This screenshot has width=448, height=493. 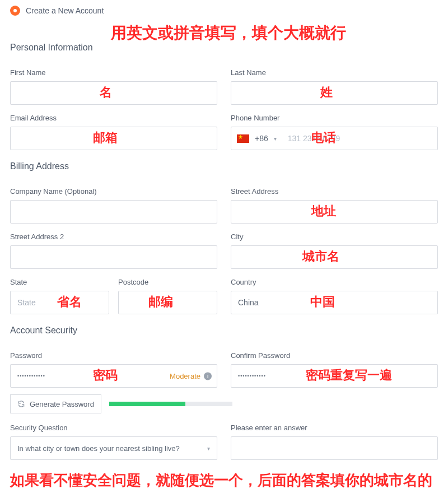 What do you see at coordinates (224, 166) in the screenshot?
I see `section-billing-address: Billing Address` at bounding box center [224, 166].